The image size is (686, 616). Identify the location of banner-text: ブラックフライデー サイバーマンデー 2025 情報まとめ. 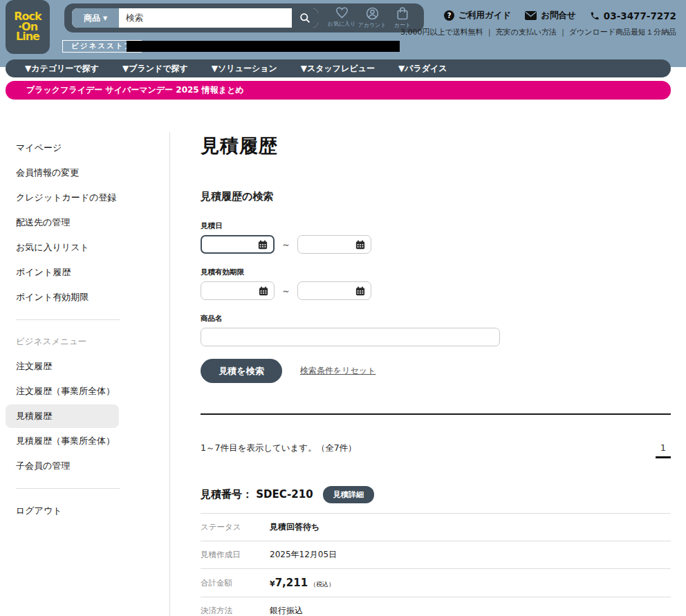
(136, 90).